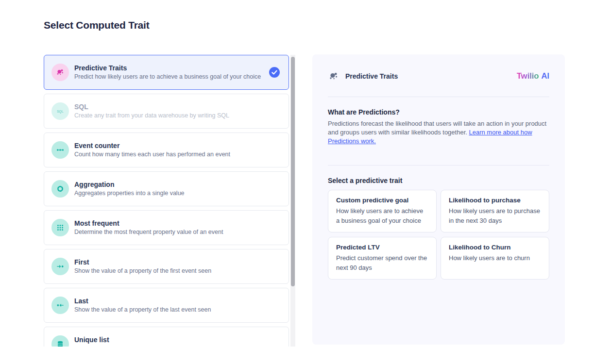 The width and height of the screenshot is (611, 364). Describe the element at coordinates (382, 211) in the screenshot. I see `predictive-trait-card-custom-predictive-goal: Custom predictive goalHow likely users a…` at that location.